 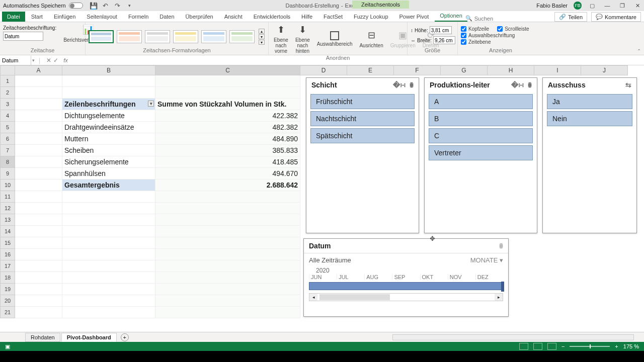 I want to click on tab-seitenlayout: Seitenlayout, so click(x=102, y=17).